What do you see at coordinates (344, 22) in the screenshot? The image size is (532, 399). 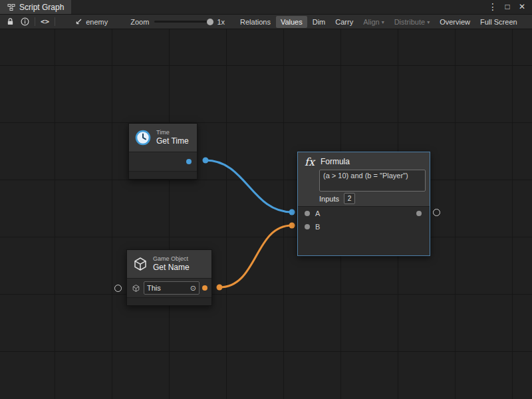 I see `carry-button: Carry` at bounding box center [344, 22].